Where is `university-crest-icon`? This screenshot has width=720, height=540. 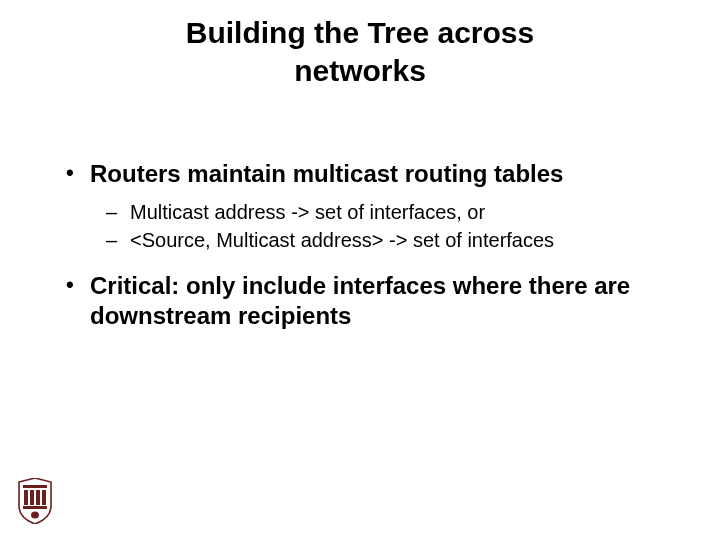 university-crest-icon is located at coordinates (35, 501).